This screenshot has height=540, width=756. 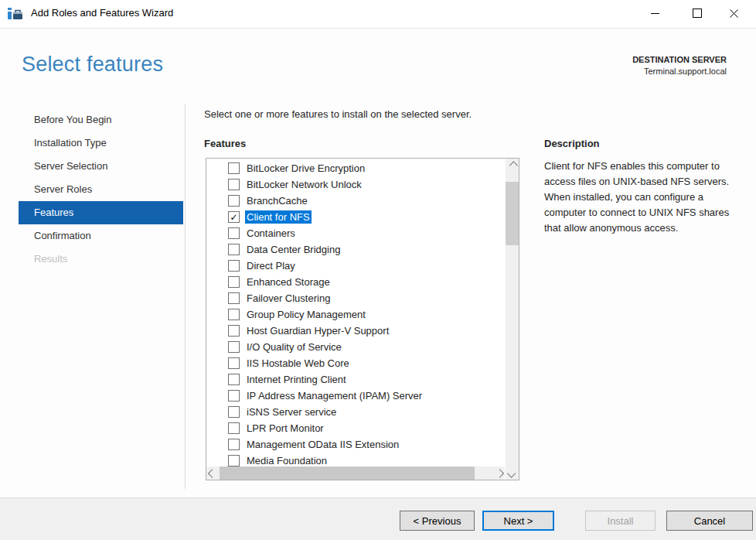 What do you see at coordinates (356, 299) in the screenshot?
I see `feature-row-failover-clustering: Failover Clustering` at bounding box center [356, 299].